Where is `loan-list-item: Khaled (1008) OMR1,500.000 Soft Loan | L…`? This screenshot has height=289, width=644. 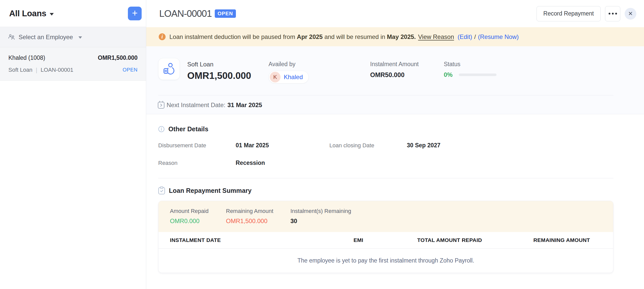
loan-list-item: Khaled (1008) OMR1,500.000 Soft Loan | L… is located at coordinates (73, 64).